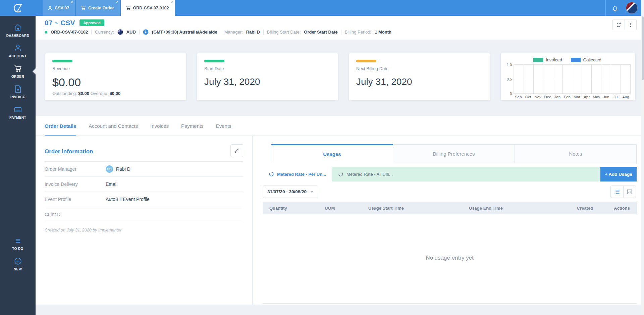 This screenshot has height=315, width=644. I want to click on tab-account-and-contacts: Account and Contacts, so click(113, 129).